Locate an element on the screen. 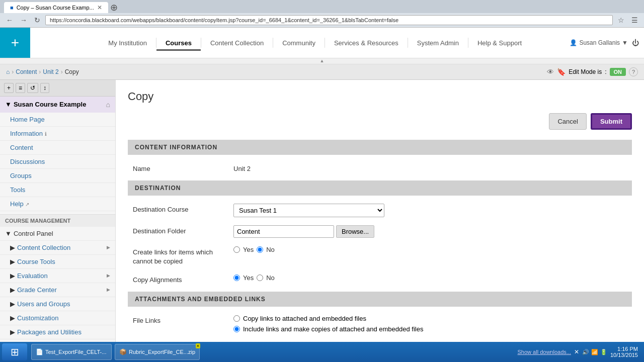 The width and height of the screenshot is (644, 362). tab-title: Copy – Susan Course Examp... is located at coordinates (55, 8).